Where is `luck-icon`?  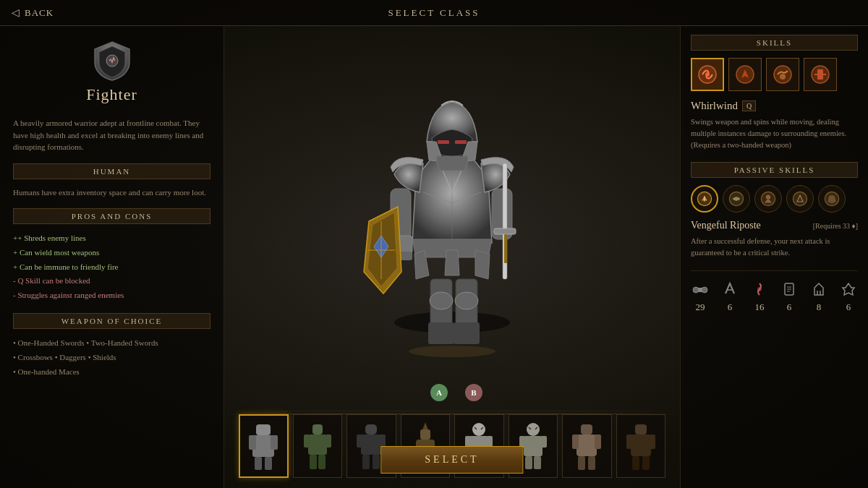 luck-icon is located at coordinates (848, 289).